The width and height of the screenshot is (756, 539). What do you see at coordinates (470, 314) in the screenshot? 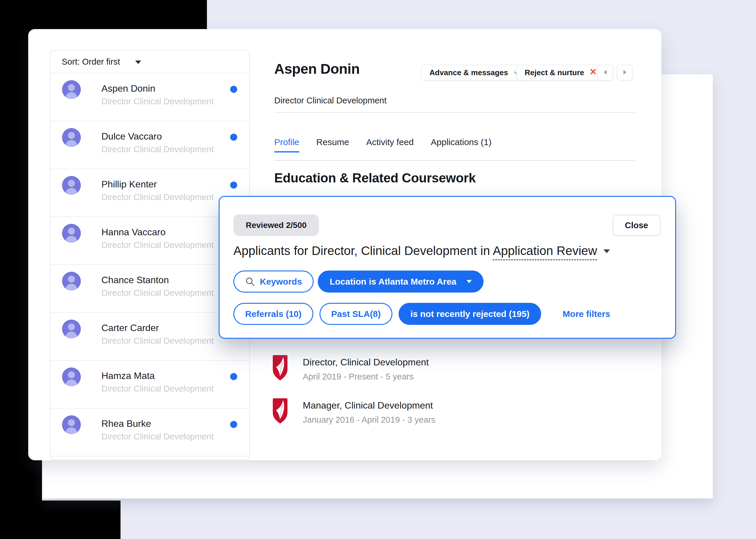
I see `filter-pill-label: is not recently rejected (195)` at bounding box center [470, 314].